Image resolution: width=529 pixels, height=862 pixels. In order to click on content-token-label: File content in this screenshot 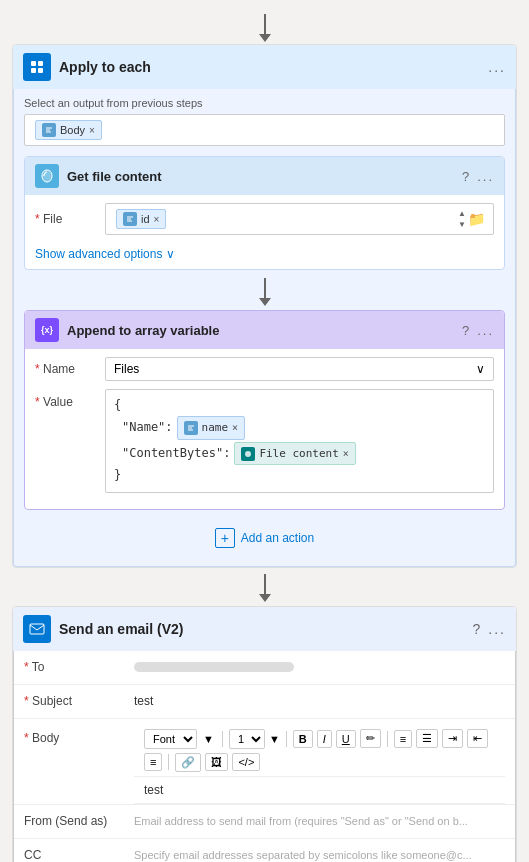, I will do `click(298, 454)`.